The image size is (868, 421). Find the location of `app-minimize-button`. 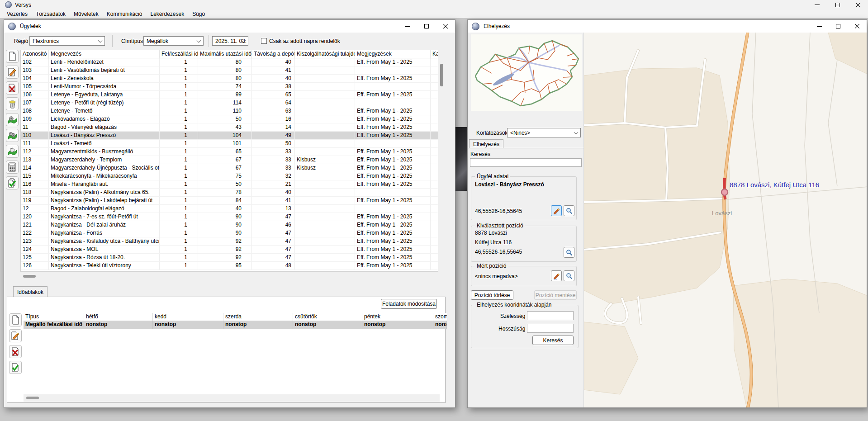

app-minimize-button is located at coordinates (817, 5).